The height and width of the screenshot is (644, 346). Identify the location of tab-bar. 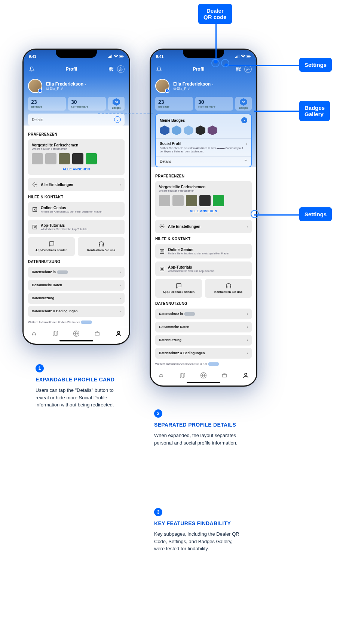
(203, 374).